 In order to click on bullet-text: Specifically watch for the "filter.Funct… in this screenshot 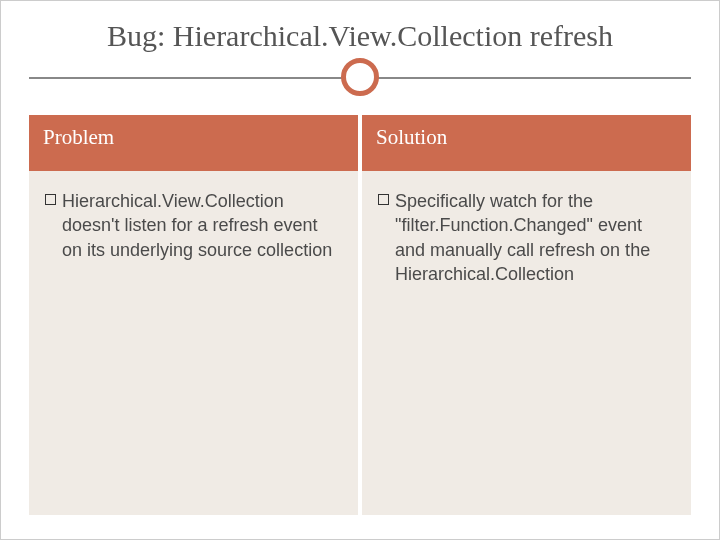, I will do `click(535, 238)`.